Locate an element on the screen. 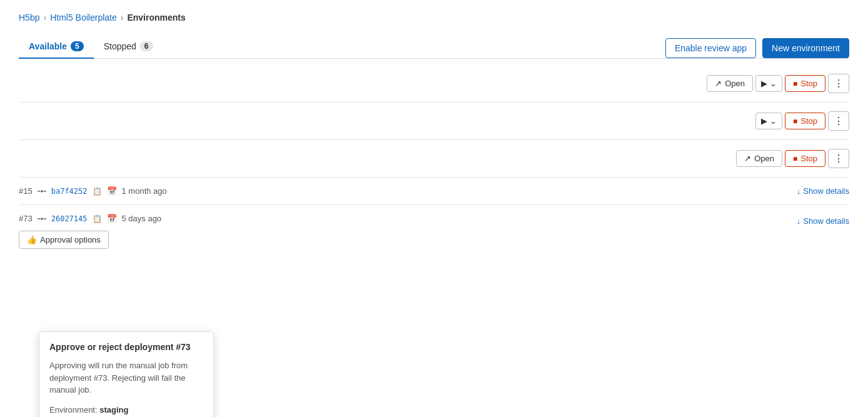 Image resolution: width=868 pixels, height=417 pixels. tab-stopped-badge: 6 is located at coordinates (146, 46).